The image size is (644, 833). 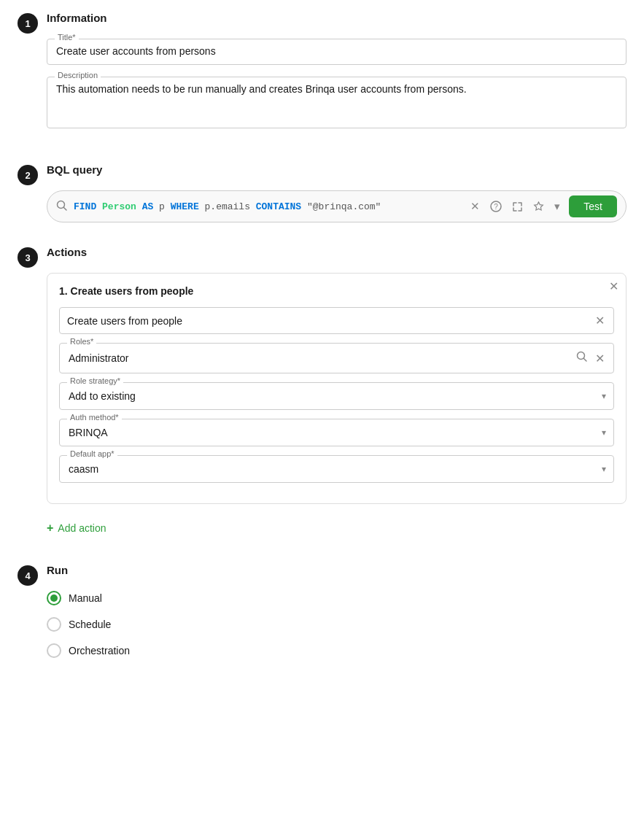 I want to click on test-button: Test, so click(x=593, y=206).